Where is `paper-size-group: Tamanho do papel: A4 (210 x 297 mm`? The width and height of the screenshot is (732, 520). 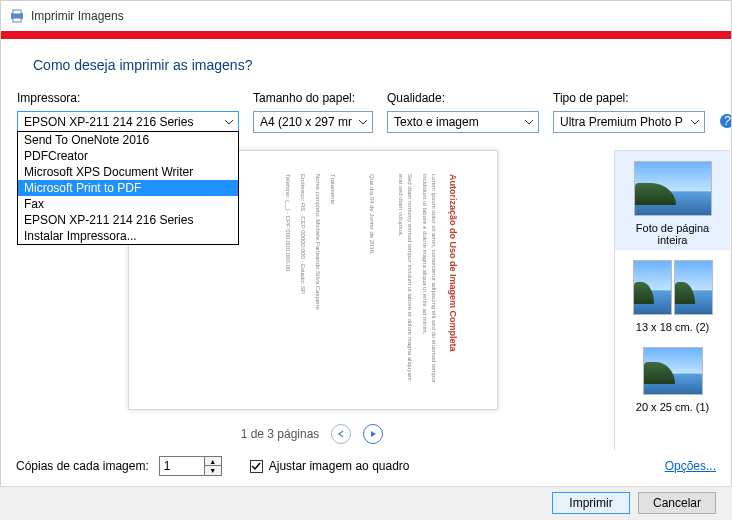
paper-size-group: Tamanho do papel: A4 (210 x 297 mm is located at coordinates (313, 112).